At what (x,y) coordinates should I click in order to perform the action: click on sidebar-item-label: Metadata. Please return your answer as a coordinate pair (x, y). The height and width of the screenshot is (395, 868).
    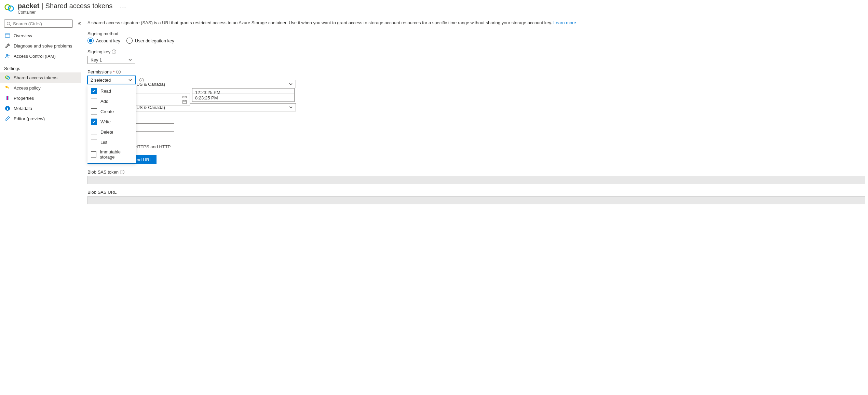
    Looking at the image, I should click on (23, 109).